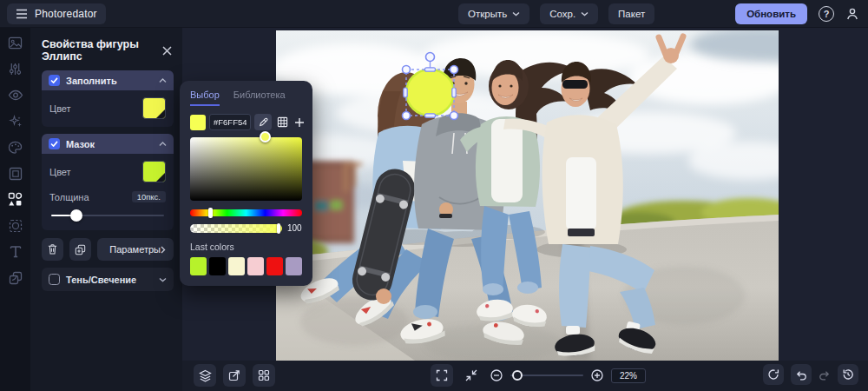 The width and height of the screenshot is (868, 391). Describe the element at coordinates (108, 280) in the screenshot. I see `shadow-glow-section: Тень/Свечение` at that location.